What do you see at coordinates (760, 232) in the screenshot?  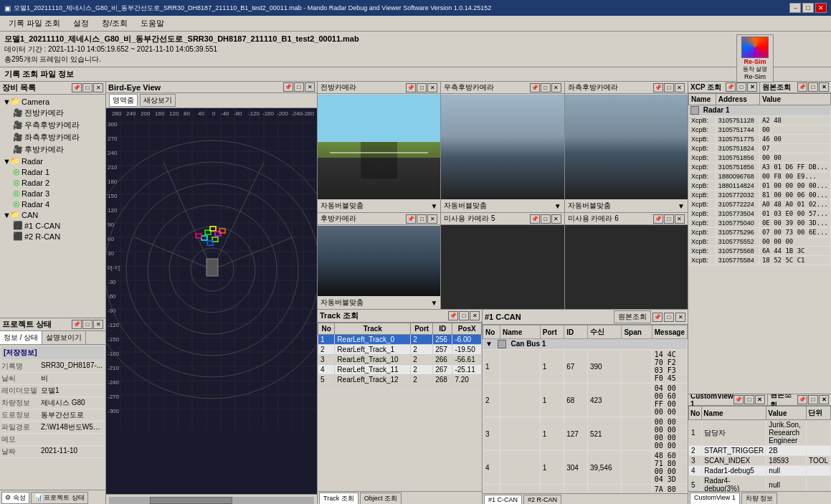 I see `table-row: XcpB:310577529607 00 73 00 6E...` at bounding box center [760, 232].